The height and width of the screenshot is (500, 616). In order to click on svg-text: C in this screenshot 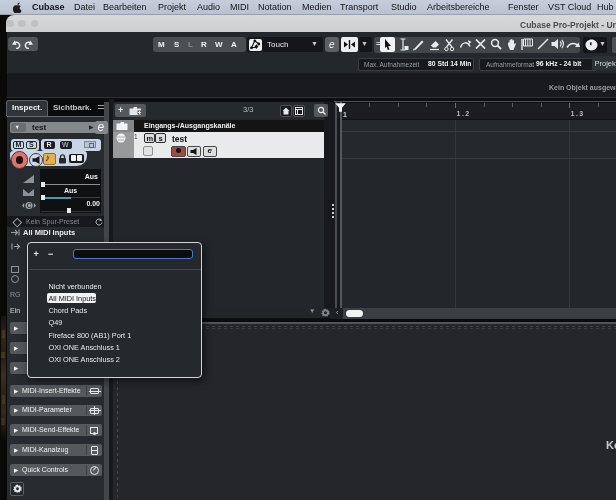, I will do `click(30, 206)`.